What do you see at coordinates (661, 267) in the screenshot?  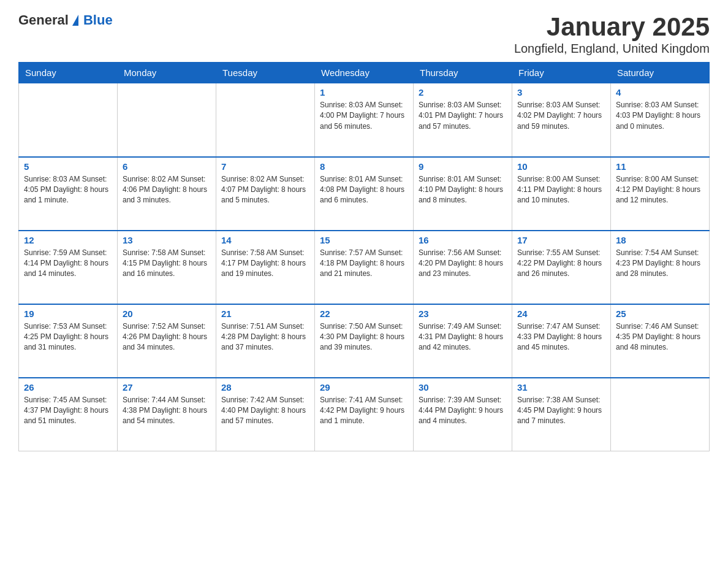 I see `day-cell: 18Sunrise: 7:54 AM Sunset: 4:23 PM Dayli…` at bounding box center [661, 267].